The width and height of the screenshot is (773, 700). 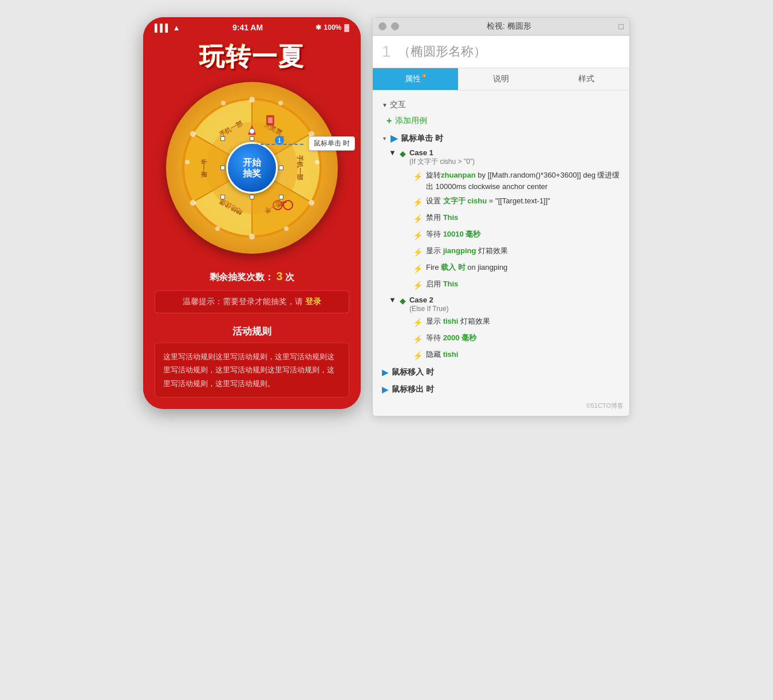 What do you see at coordinates (176, 27) in the screenshot?
I see `wifi-icon: ▲` at bounding box center [176, 27].